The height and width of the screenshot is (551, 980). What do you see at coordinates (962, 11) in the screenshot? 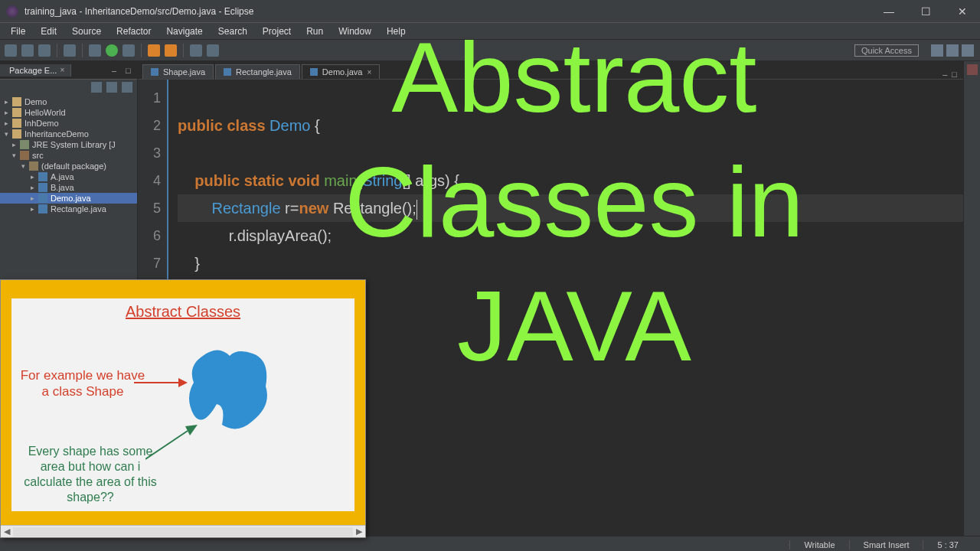
I see `close-button: ✕` at bounding box center [962, 11].